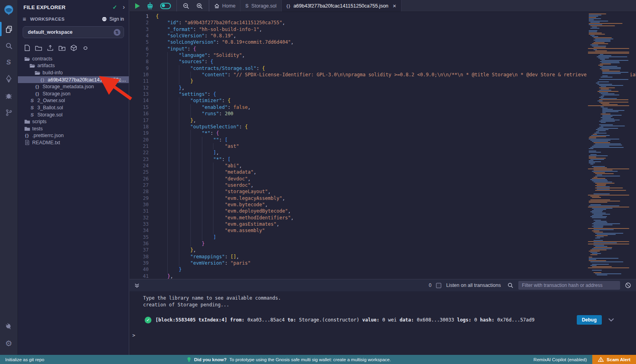 This screenshot has width=636, height=364. Describe the element at coordinates (85, 48) in the screenshot. I see `publish-gist-link-icon` at that location.